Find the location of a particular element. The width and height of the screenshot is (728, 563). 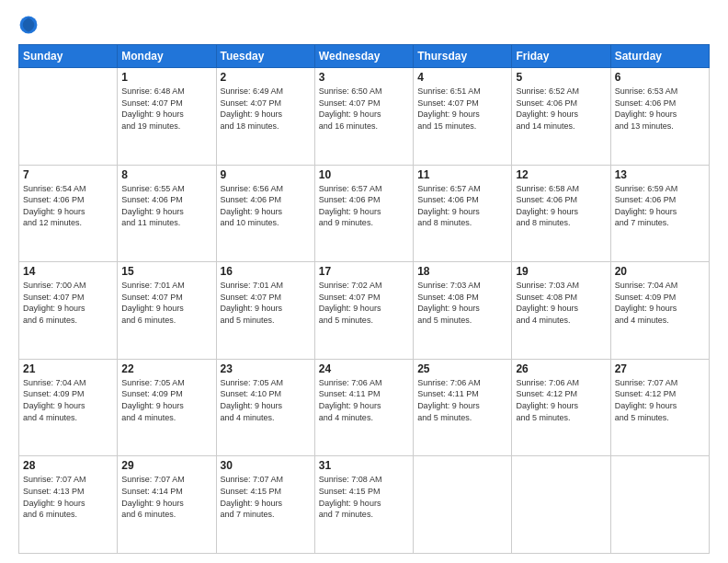

calendar-weekday-wednesday: Wednesday is located at coordinates (364, 57).